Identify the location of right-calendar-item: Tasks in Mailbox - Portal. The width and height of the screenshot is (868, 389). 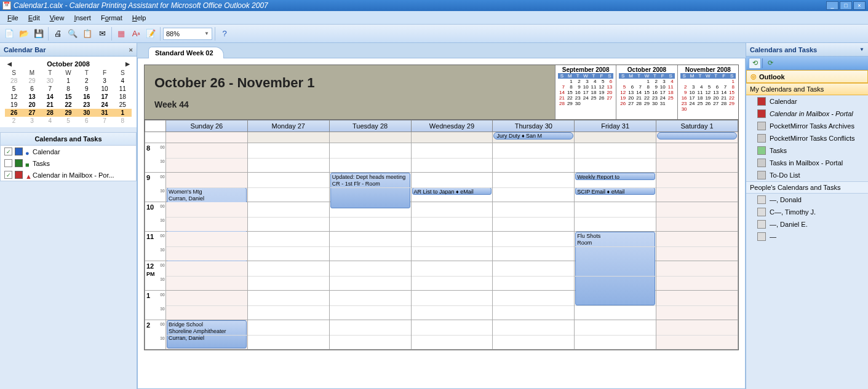
(807, 163).